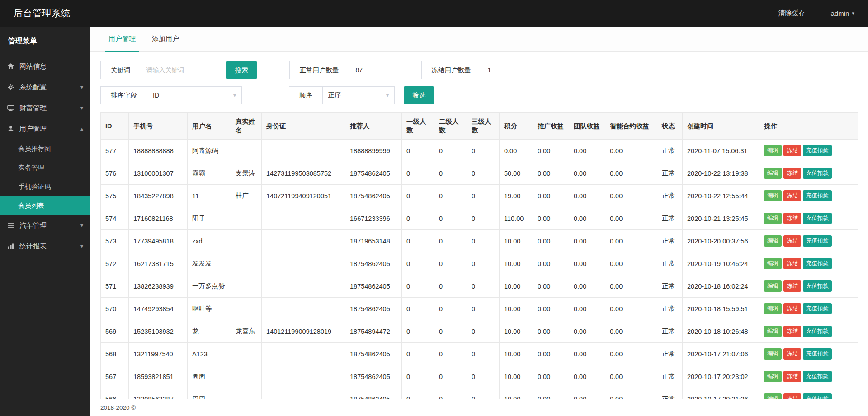 The width and height of the screenshot is (868, 416). I want to click on sort-field-select: ID ▾, so click(194, 95).